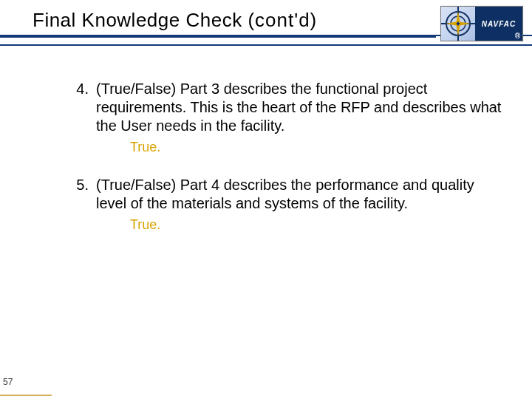 This screenshot has height=399, width=532. I want to click on logo-registered: ®, so click(518, 35).